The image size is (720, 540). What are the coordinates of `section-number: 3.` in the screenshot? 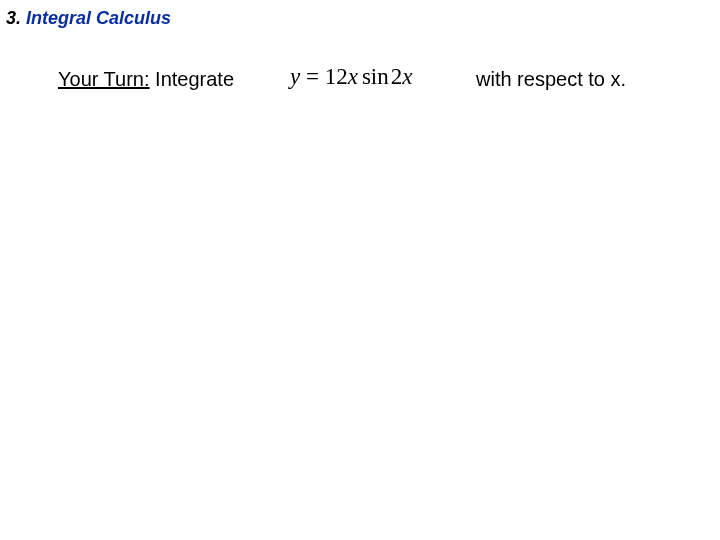 It's located at (14, 18).